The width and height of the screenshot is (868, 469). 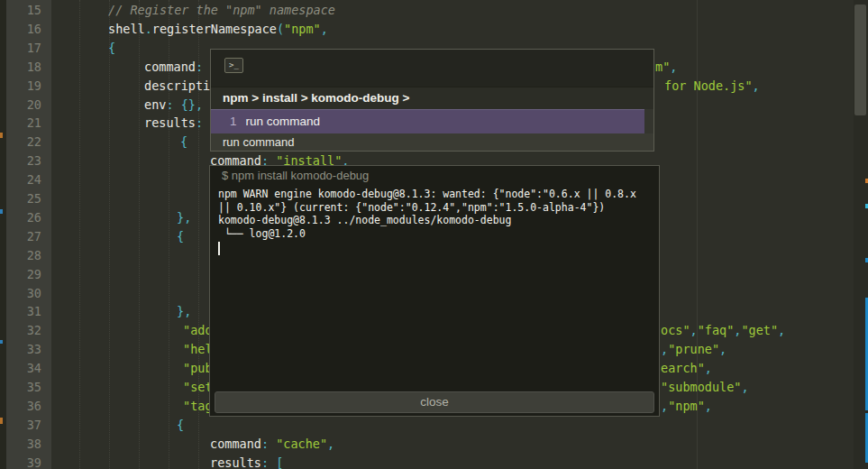 I want to click on palette-search-input: >_, so click(x=433, y=69).